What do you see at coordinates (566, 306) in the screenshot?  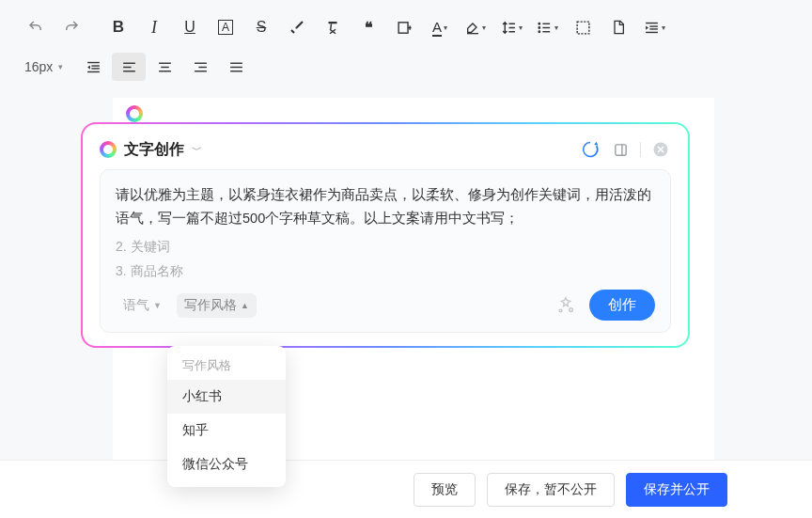 I see `magic-icon` at bounding box center [566, 306].